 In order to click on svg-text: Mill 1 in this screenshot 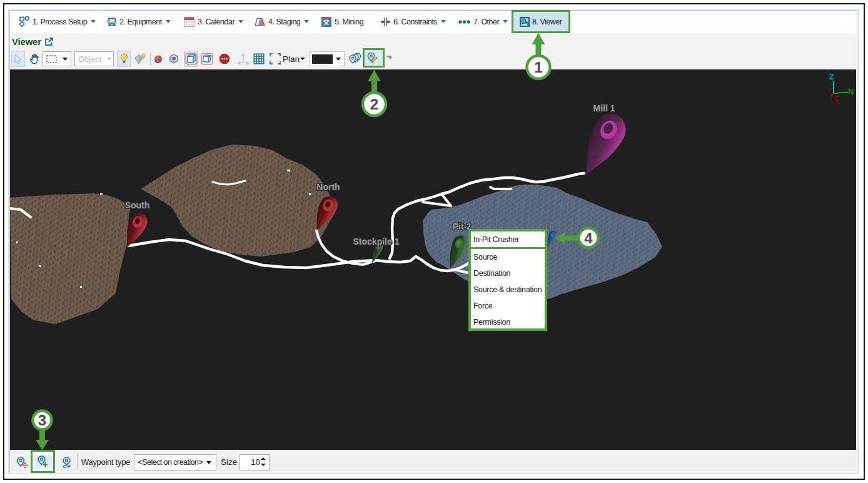, I will do `click(604, 108)`.